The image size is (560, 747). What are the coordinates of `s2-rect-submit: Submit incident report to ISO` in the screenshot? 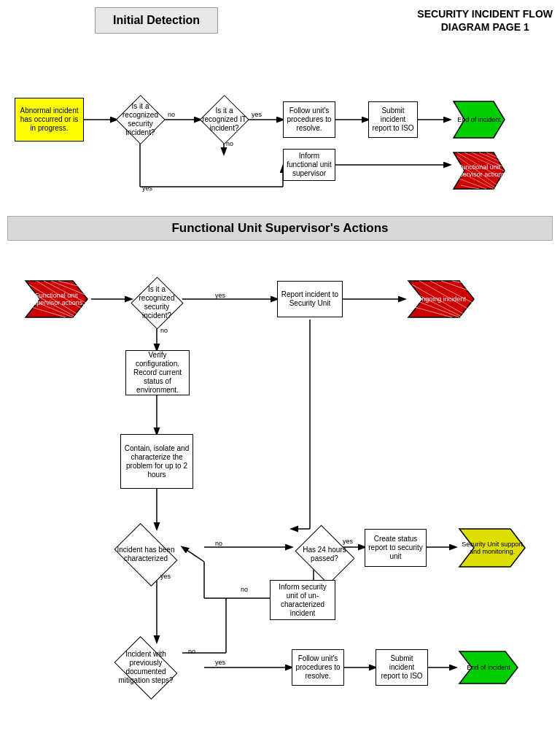 It's located at (402, 667).